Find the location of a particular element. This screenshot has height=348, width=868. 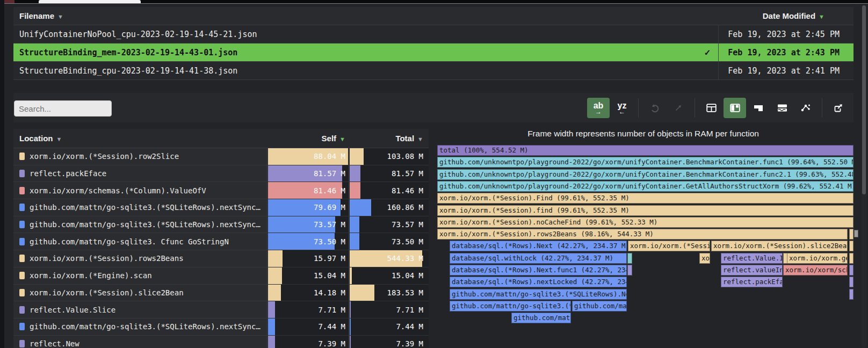

flame-frame: xorm.io/xorm.(*Session).find (99.61%, 55… is located at coordinates (646, 211).